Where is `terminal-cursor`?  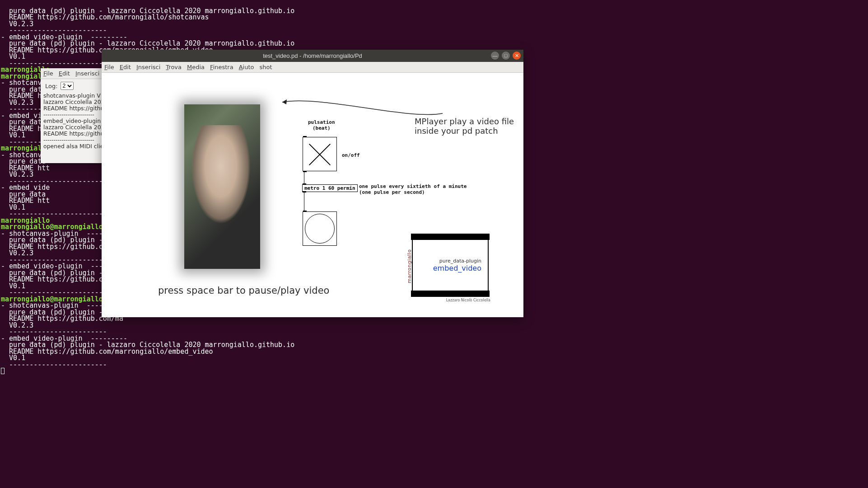
terminal-cursor is located at coordinates (3, 371).